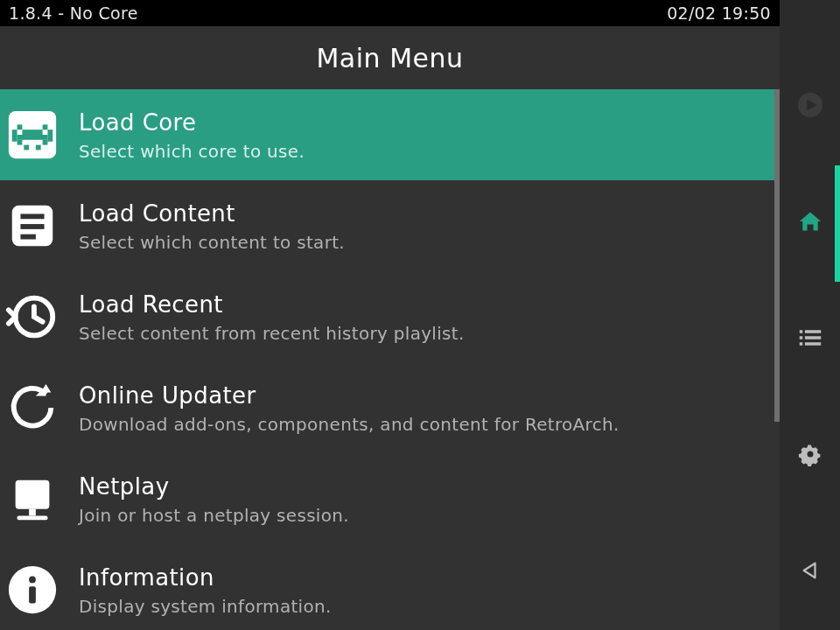  What do you see at coordinates (192, 122) in the screenshot?
I see `menu-item-label: Load Core` at bounding box center [192, 122].